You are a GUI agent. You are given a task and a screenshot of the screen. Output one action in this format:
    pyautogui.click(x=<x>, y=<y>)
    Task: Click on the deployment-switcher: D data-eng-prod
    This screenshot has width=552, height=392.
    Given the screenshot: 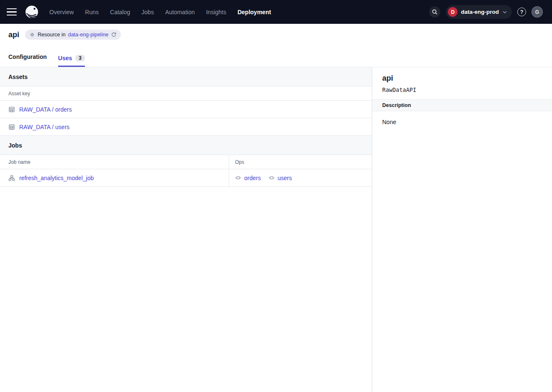 What is the action you would take?
    pyautogui.click(x=479, y=12)
    